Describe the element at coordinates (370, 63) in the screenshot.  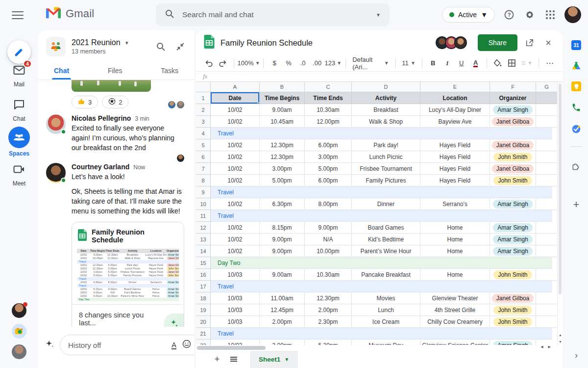
I see `font-select: Default (Ari...▼` at that location.